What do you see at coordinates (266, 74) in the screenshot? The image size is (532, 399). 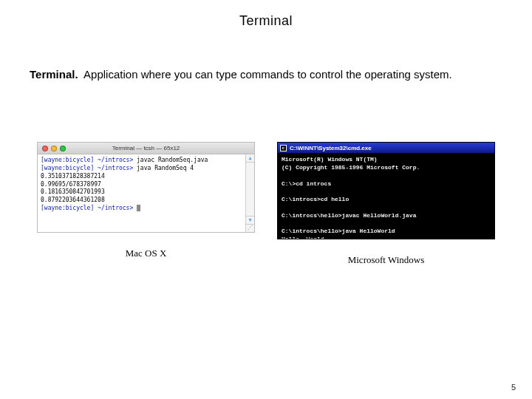 I see `definition: Terminal Application where you can type …` at bounding box center [266, 74].